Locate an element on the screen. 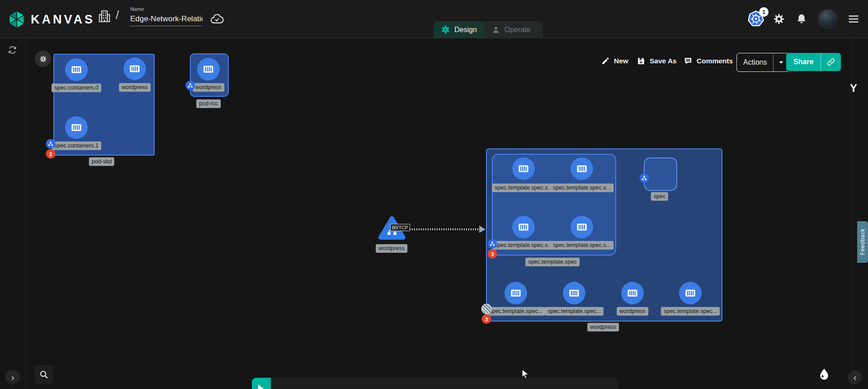 This screenshot has height=389, width=868. share-label-cell: Share is located at coordinates (803, 62).